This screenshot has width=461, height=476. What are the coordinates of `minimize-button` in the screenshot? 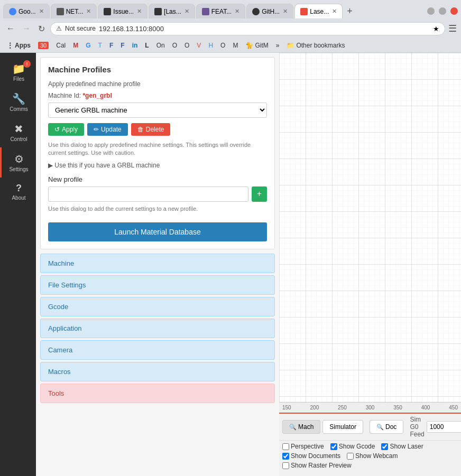 It's located at (431, 11).